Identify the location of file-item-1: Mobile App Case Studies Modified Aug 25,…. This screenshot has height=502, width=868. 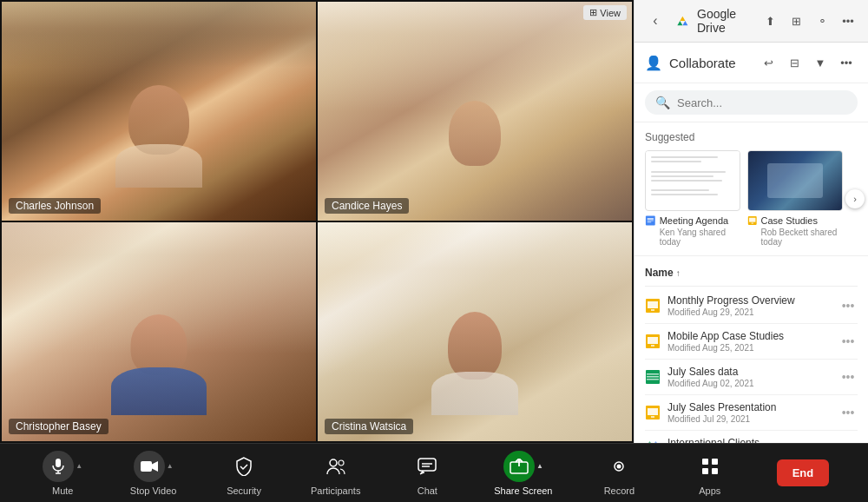
(752, 342).